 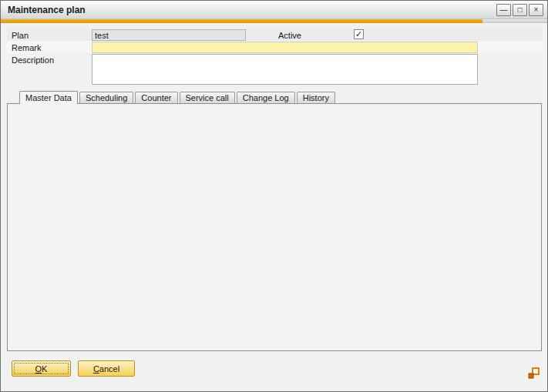 I want to click on plan-label: Plan, so click(x=20, y=35).